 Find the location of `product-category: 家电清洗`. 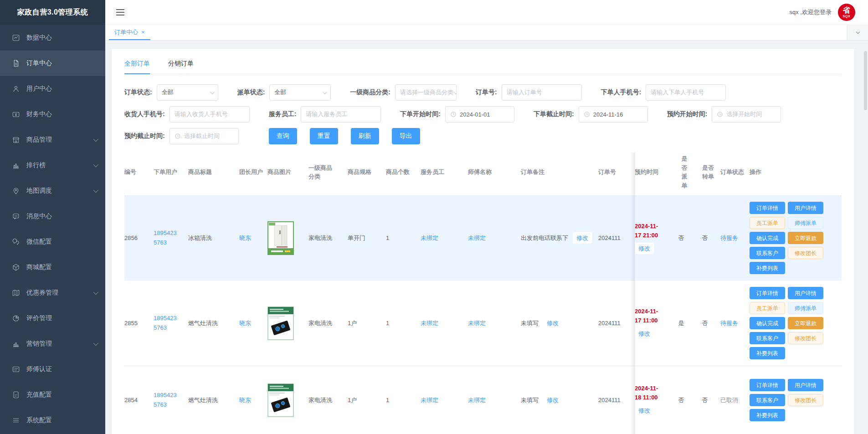

product-category: 家电清洗 is located at coordinates (328, 400).